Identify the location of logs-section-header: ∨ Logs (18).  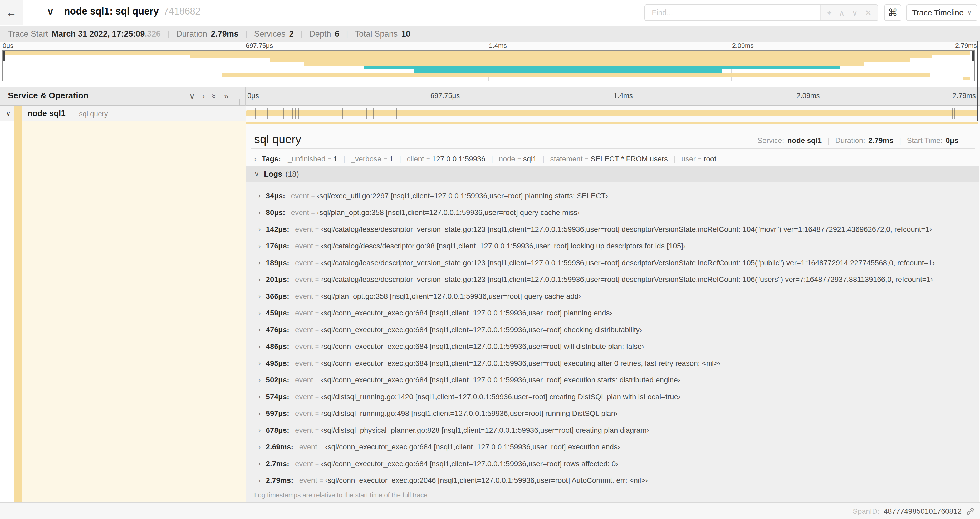
(613, 174).